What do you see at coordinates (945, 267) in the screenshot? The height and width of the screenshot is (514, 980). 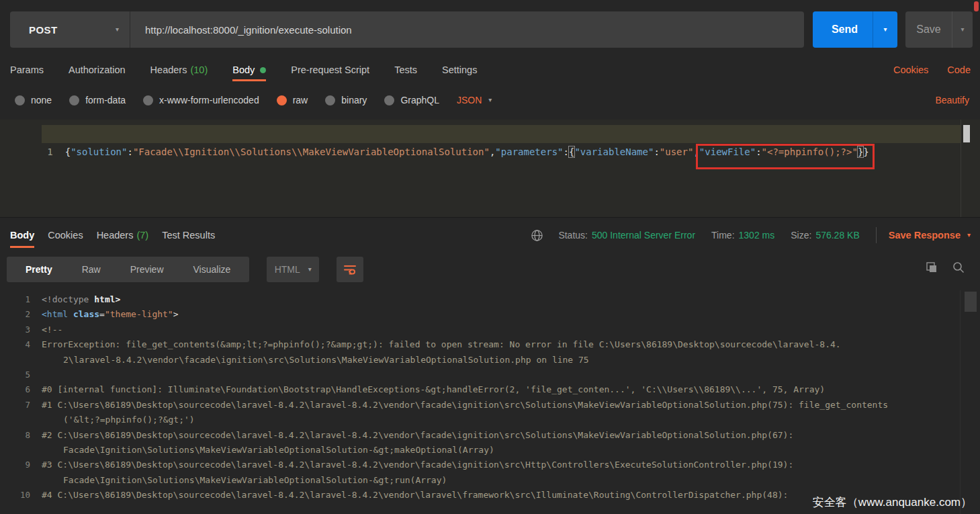 I see `response-actions` at bounding box center [945, 267].